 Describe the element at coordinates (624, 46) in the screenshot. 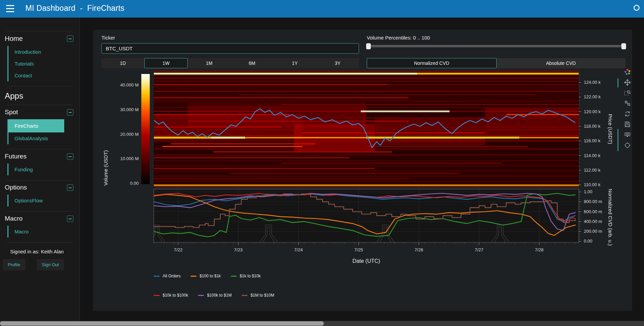

I see `slider-handle-max` at that location.